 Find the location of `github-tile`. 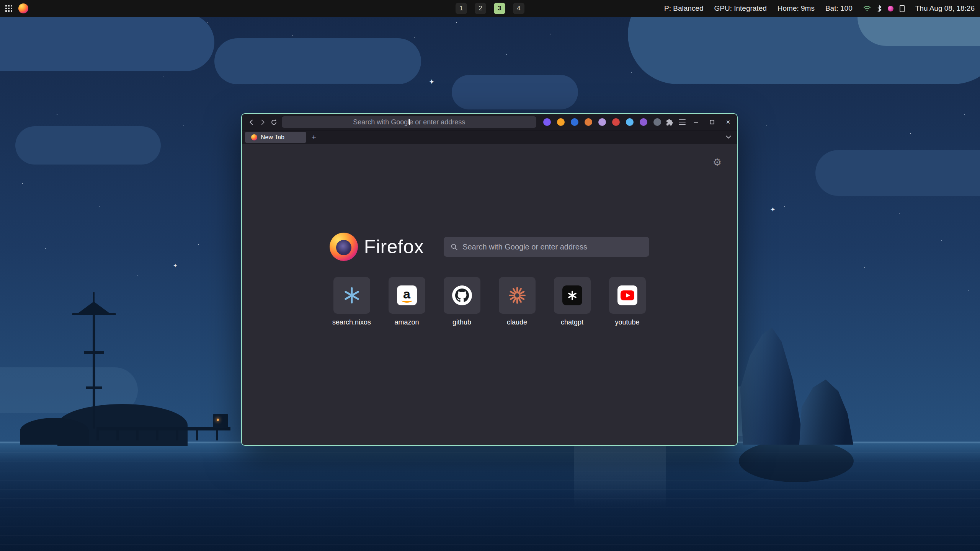

github-tile is located at coordinates (462, 295).